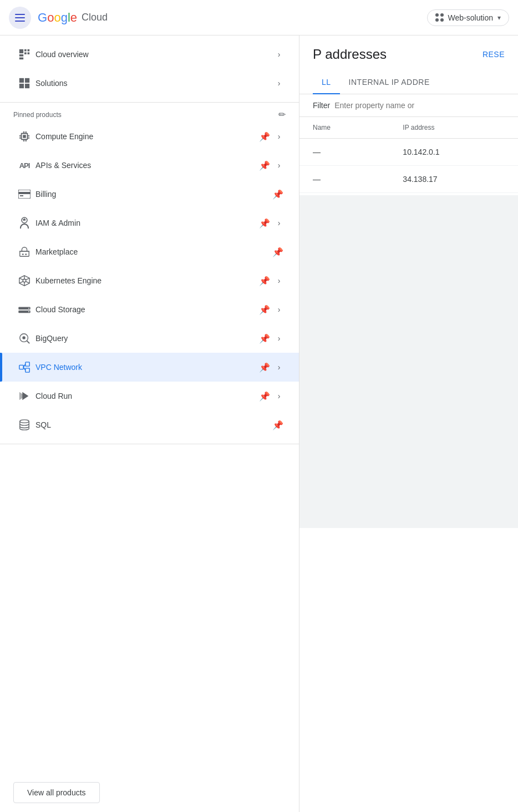 The image size is (518, 812). What do you see at coordinates (409, 152) in the screenshot?
I see `table-row: — 10.142.0.1` at bounding box center [409, 152].